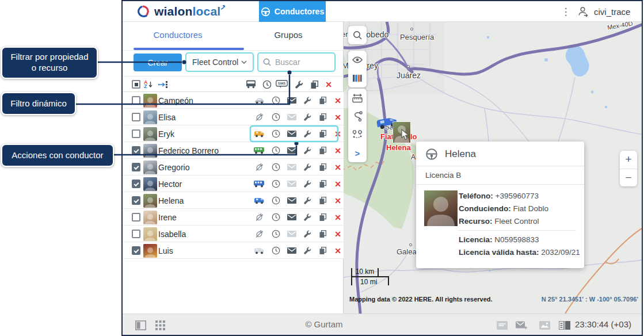 This screenshot has width=644, height=336. Describe the element at coordinates (604, 12) in the screenshot. I see `user-account: civi_trace` at that location.